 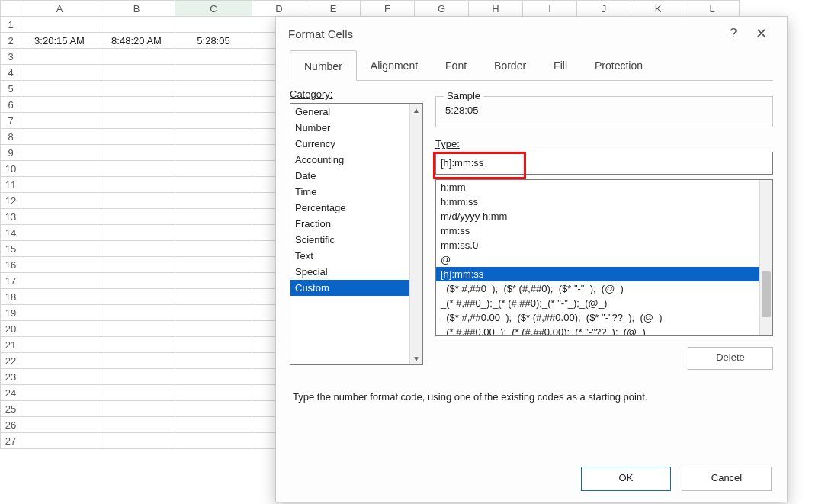 What do you see at coordinates (598, 188) in the screenshot?
I see `type-item: h:mm` at bounding box center [598, 188].